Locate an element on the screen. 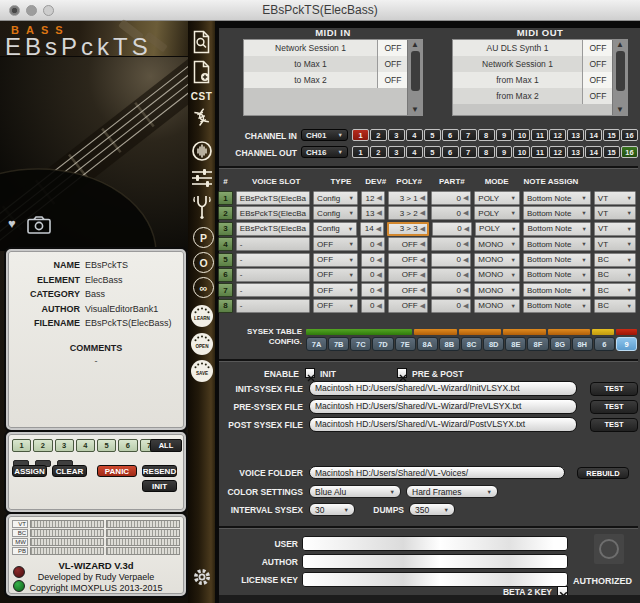 The image size is (640, 603). sysex-file-field: Macintosh HD:/Users/Shared/VL-Wizard/Pos… is located at coordinates (443, 424).